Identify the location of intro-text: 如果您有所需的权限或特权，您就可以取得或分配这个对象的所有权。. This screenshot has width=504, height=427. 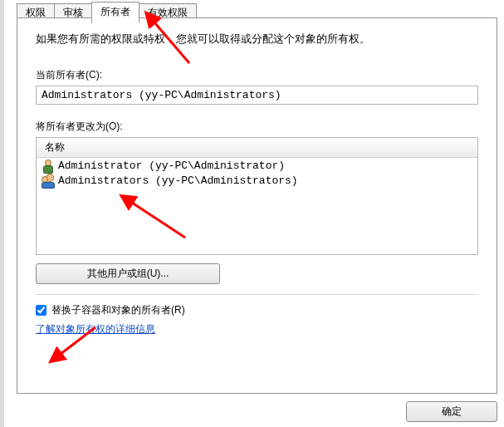
(257, 39).